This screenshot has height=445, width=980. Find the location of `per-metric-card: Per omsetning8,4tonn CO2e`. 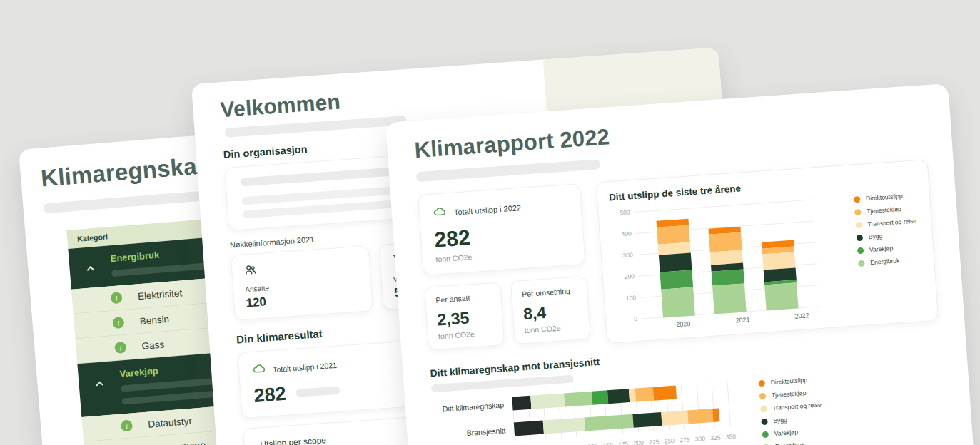

per-metric-card: Per omsetning8,4tonn CO2e is located at coordinates (551, 310).